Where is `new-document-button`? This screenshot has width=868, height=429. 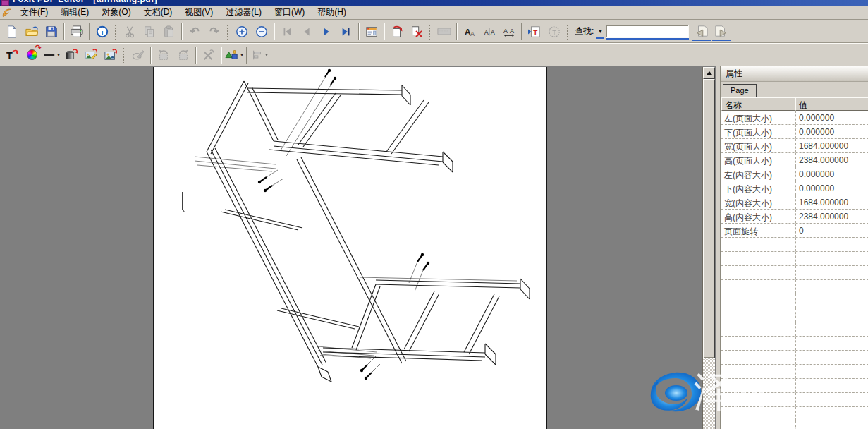
new-document-button is located at coordinates (12, 31).